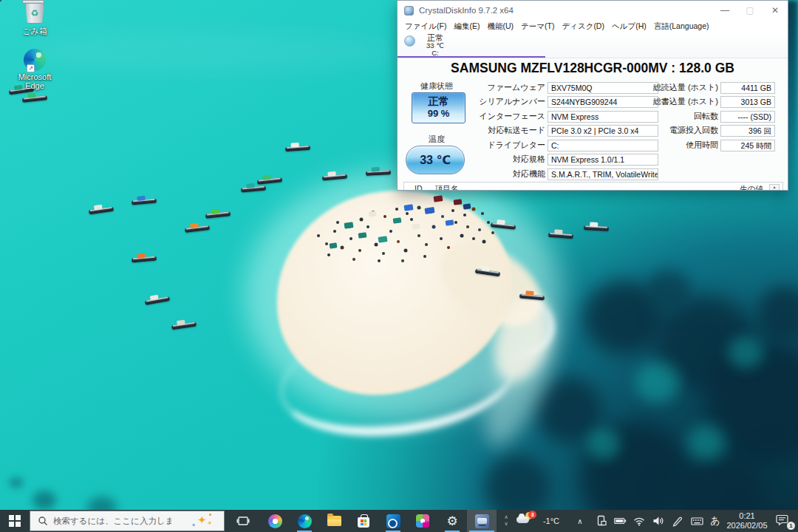 This screenshot has width=798, height=532. Describe the element at coordinates (523, 520) in the screenshot. I see `cloud-icon` at that location.